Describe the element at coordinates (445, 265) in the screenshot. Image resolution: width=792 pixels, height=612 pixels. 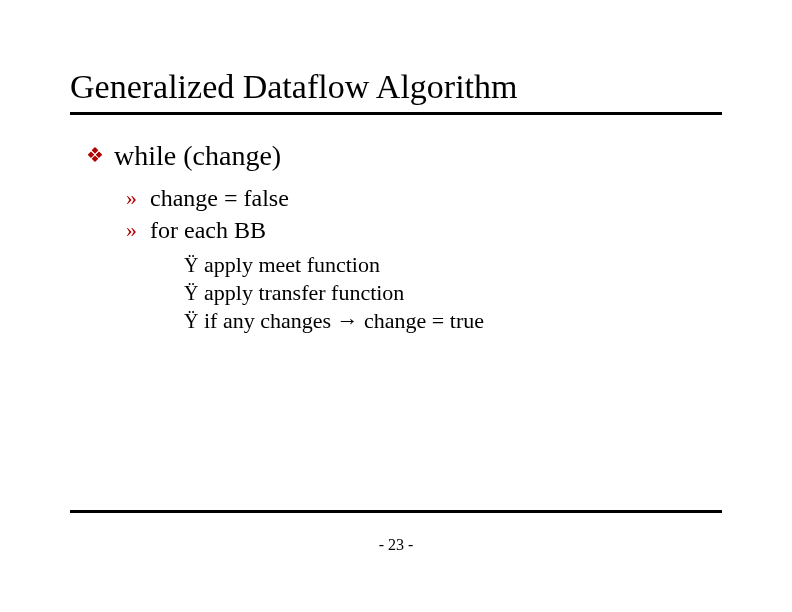
I see `bullet-level3: Ÿ apply meet function` at that location.